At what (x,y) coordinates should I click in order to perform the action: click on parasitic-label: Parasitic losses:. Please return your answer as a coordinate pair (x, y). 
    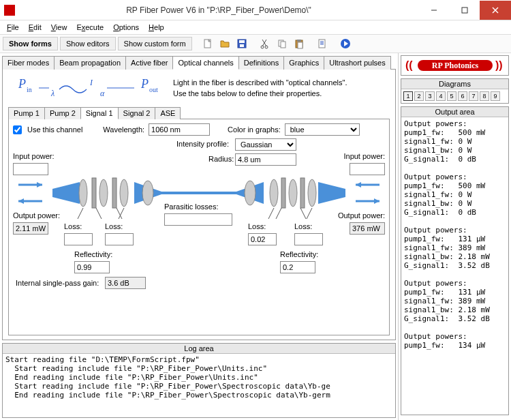
    Looking at the image, I should click on (191, 207).